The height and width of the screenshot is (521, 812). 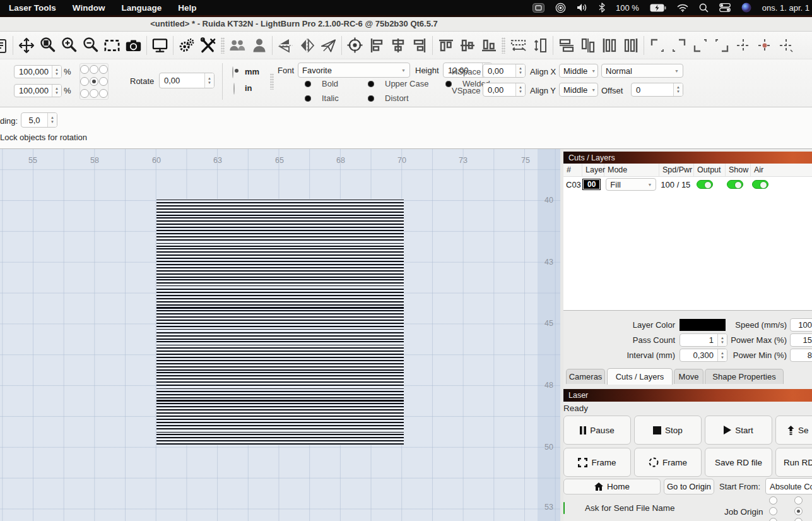 I want to click on text-style-combo: Normal, so click(x=642, y=71).